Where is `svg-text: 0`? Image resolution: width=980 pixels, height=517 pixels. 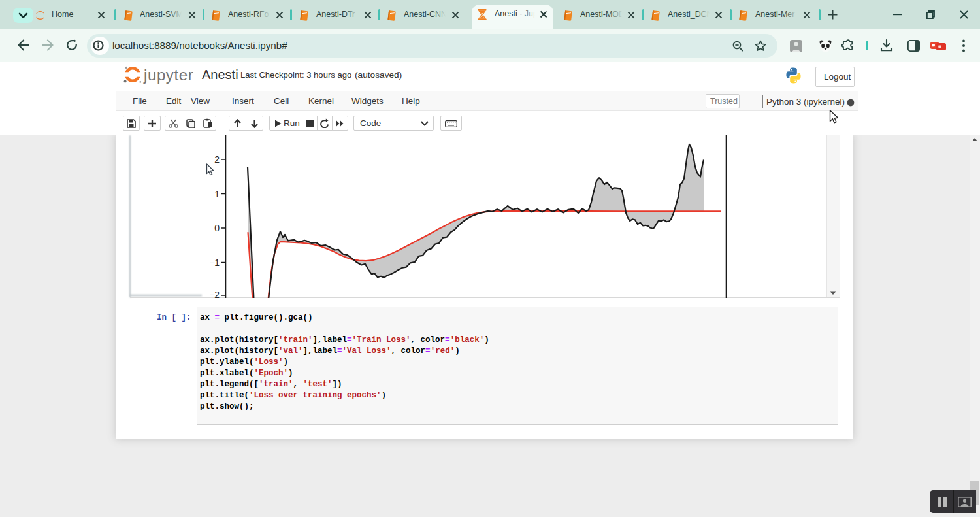 svg-text: 0 is located at coordinates (217, 228).